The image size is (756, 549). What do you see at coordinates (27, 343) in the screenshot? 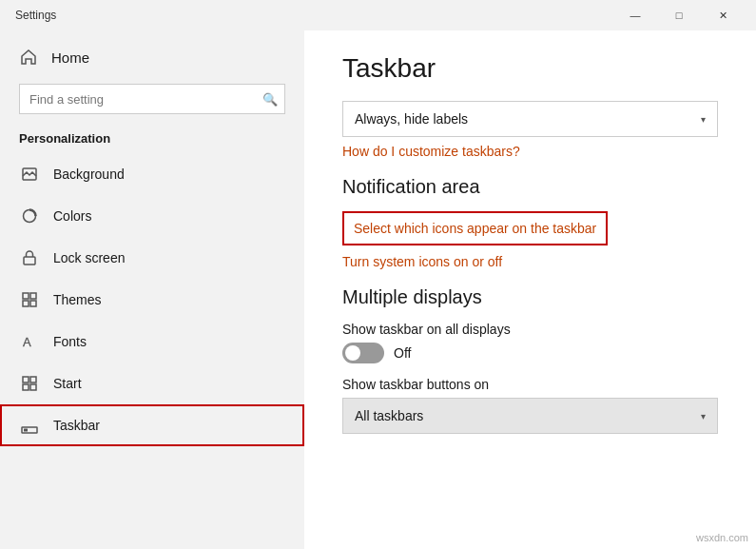
I see `svg-text: A` at bounding box center [27, 343].